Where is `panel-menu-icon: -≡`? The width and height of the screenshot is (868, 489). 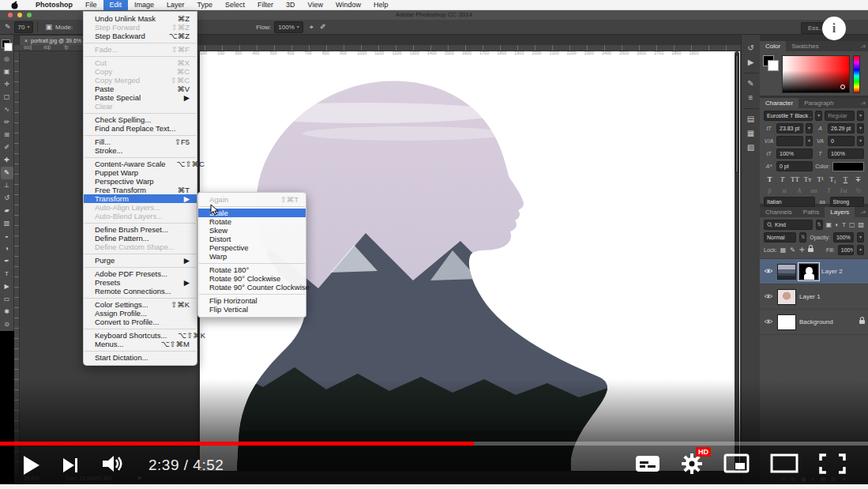
panel-menu-icon: -≡ is located at coordinates (863, 46).